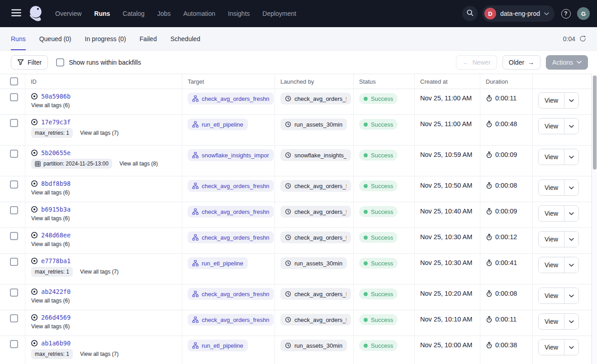  Describe the element at coordinates (56, 122) in the screenshot. I see `run-id-link: 17e79c3f` at that location.